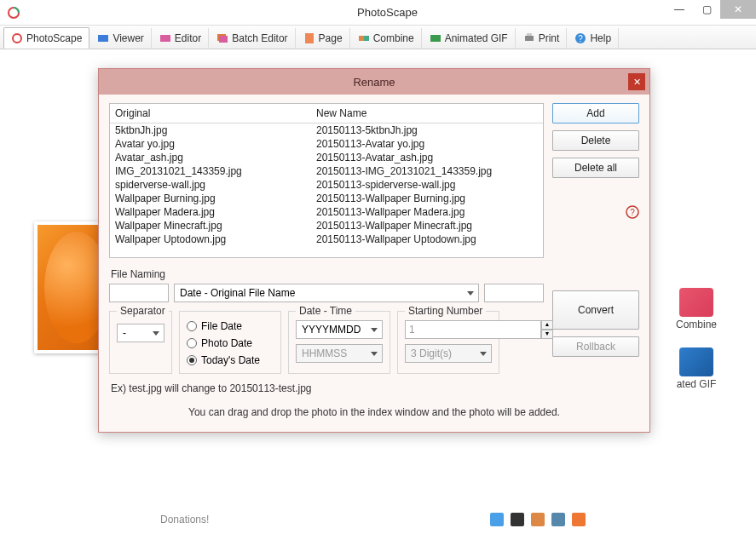 This screenshot has width=756, height=534. Describe the element at coordinates (327, 388) in the screenshot. I see `example-text: Ex) test.jpg will change to 20150113-tes…` at that location.